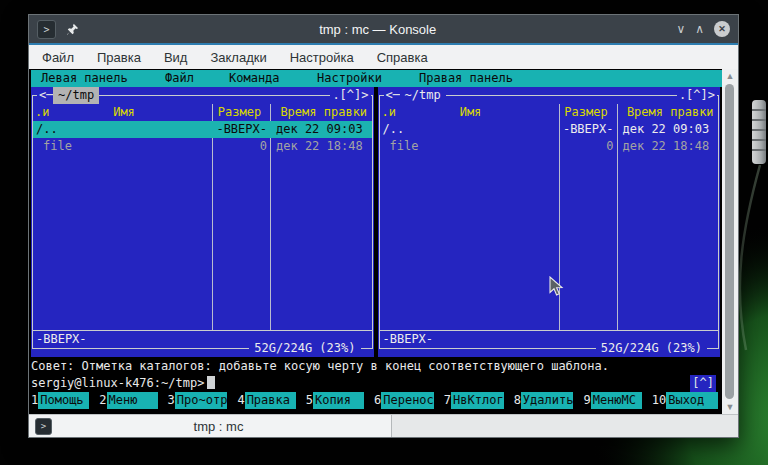  I want to click on tab-title: tmp : mc, so click(218, 426).